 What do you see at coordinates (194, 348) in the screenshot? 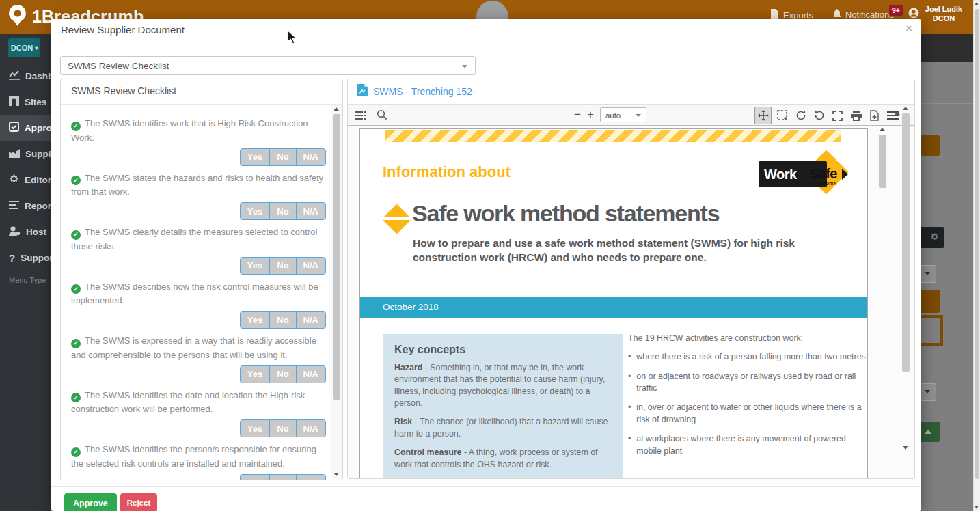
I see `checklist-item-text: The SWMS is expressed in a way that is r…` at bounding box center [194, 348].